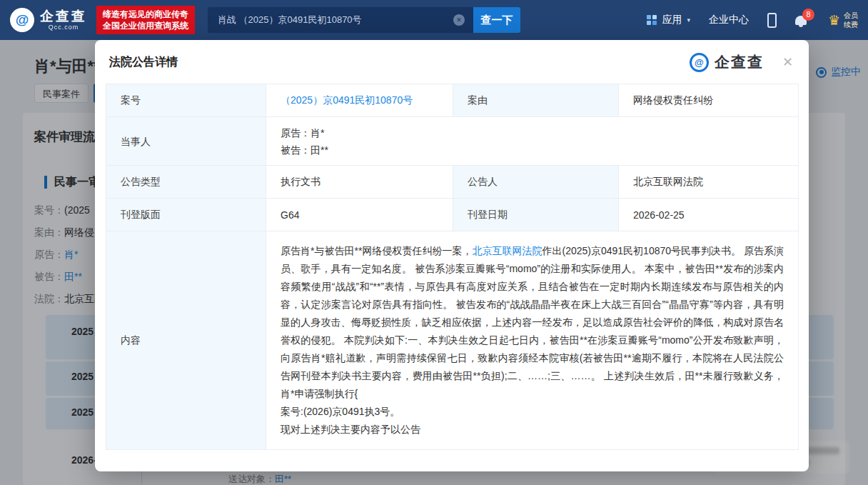 The image size is (868, 485). What do you see at coordinates (533, 141) in the screenshot?
I see `parties-cell: 原告：肖* 被告：田**` at bounding box center [533, 141].